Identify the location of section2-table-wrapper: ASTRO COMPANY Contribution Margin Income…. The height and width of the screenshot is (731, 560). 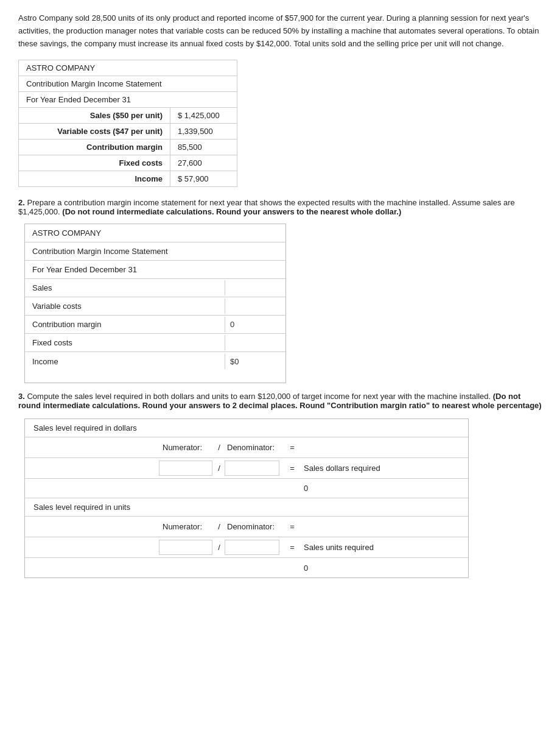
(155, 303).